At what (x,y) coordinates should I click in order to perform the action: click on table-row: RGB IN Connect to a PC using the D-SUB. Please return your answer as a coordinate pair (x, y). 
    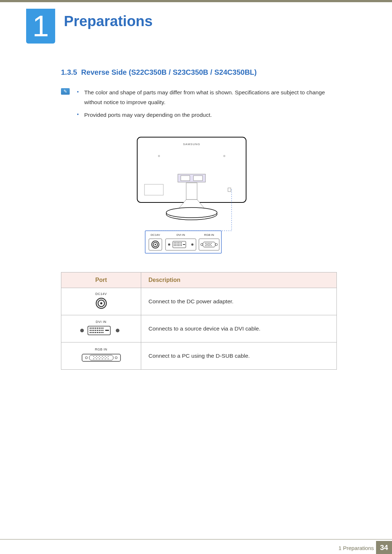
    Looking at the image, I should click on (199, 356).